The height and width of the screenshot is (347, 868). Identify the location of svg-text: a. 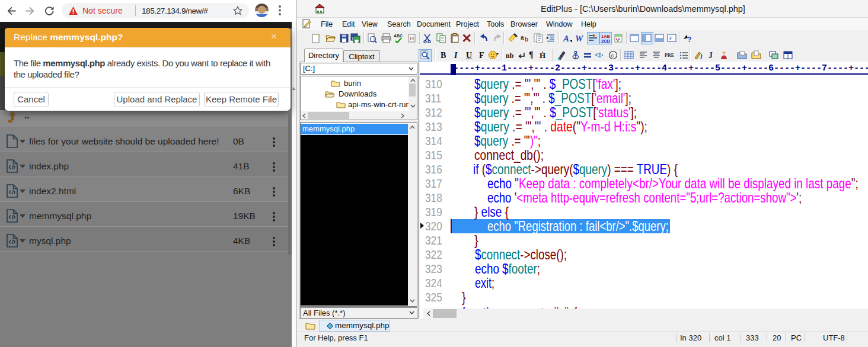
(522, 38).